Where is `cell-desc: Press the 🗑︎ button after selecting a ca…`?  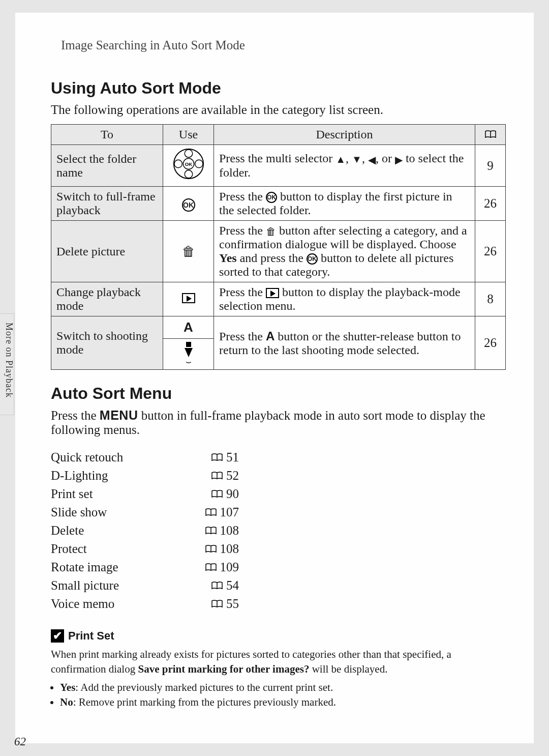
cell-desc: Press the 🗑︎ button after selecting a ca… is located at coordinates (345, 251).